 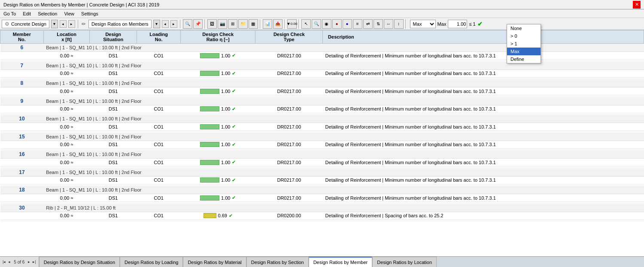 I want to click on toolbar-btn-table: ▦, so click(x=253, y=24).